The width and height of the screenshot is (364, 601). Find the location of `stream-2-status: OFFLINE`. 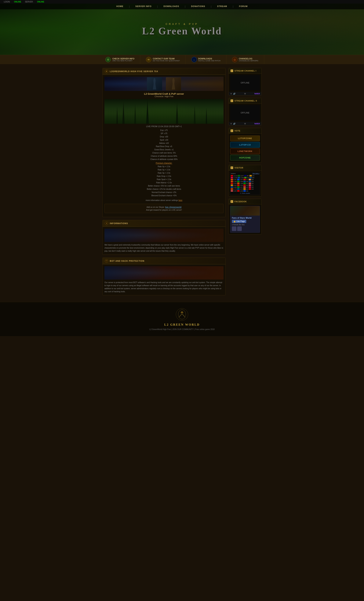

stream-2-status: OFFLINE is located at coordinates (245, 113).